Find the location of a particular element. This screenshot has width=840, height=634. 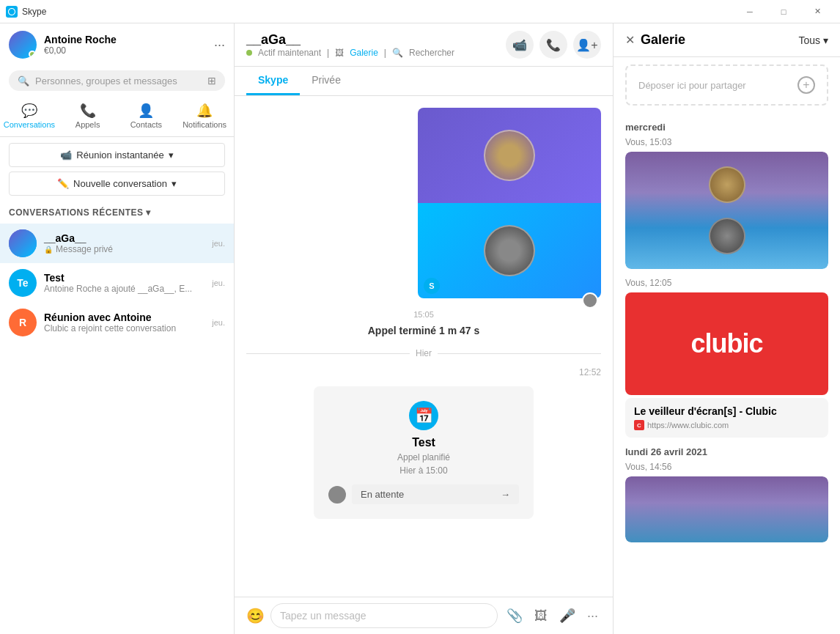

profile-more-button: ··· is located at coordinates (220, 45).